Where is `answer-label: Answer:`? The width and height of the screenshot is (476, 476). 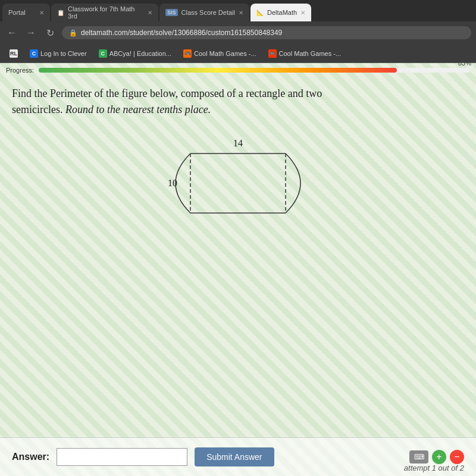
answer-label: Answer: is located at coordinates (31, 457).